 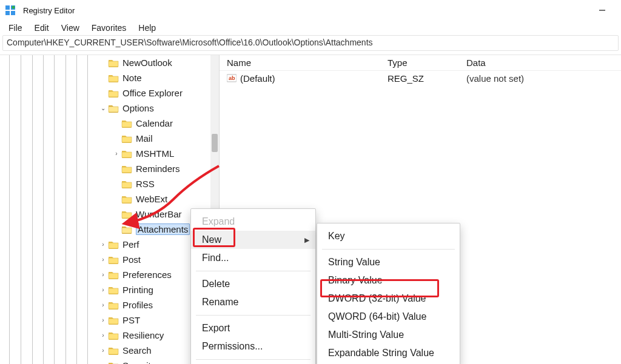 What do you see at coordinates (154, 124) in the screenshot?
I see `tree-item-label: Calendar` at bounding box center [154, 124].